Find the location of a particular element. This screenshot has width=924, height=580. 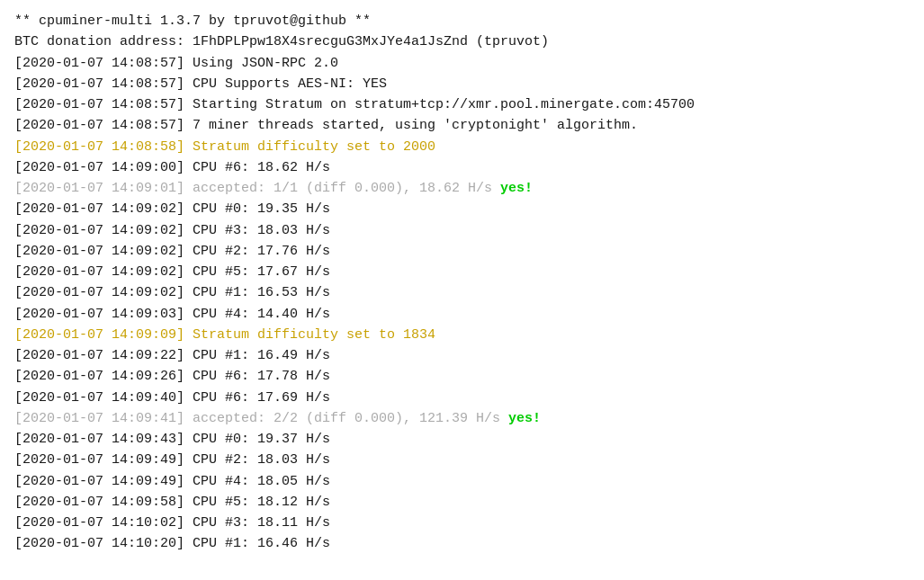

line-10-text: [2020-01-07 14:09:02] CPU #2: 17.76 H/s is located at coordinates (173, 252).